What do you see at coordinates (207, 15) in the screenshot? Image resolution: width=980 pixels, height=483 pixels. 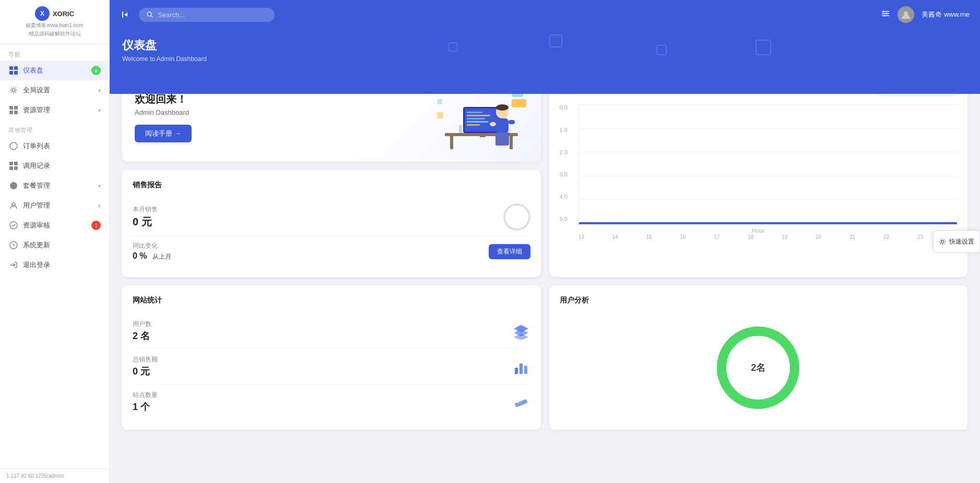 I see `search-box` at bounding box center [207, 15].